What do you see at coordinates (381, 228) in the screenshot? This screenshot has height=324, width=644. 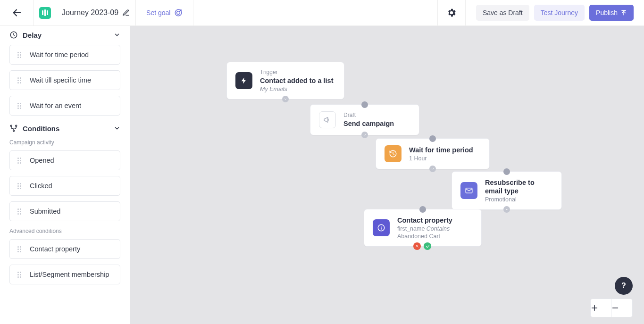 I see `info-icon` at bounding box center [381, 228].